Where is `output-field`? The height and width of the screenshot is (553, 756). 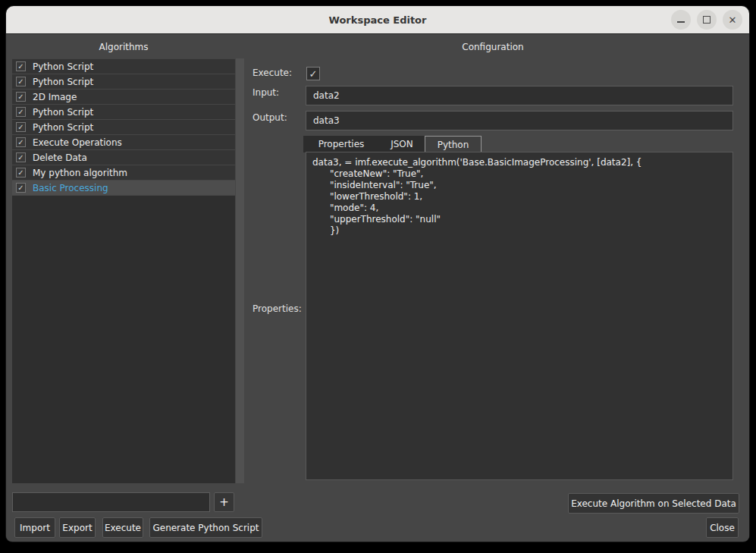
output-field is located at coordinates (519, 121).